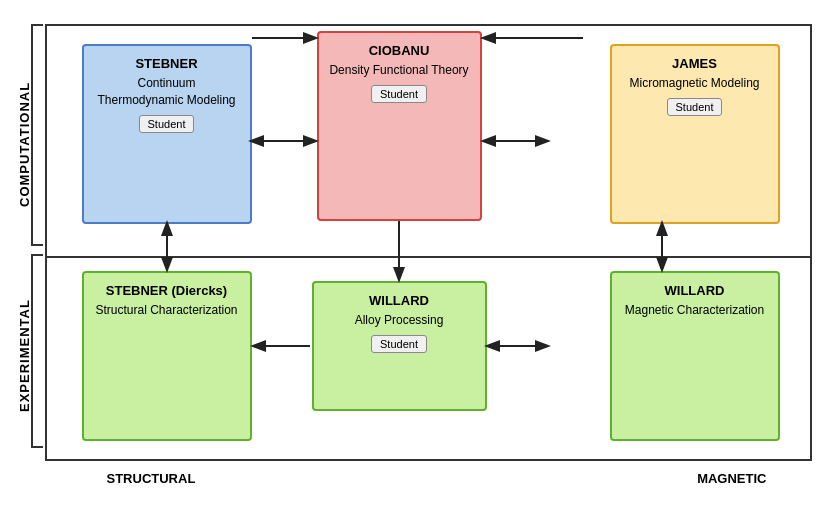 The height and width of the screenshot is (512, 833). What do you see at coordinates (399, 344) in the screenshot?
I see `willard-center-student: Student` at bounding box center [399, 344].